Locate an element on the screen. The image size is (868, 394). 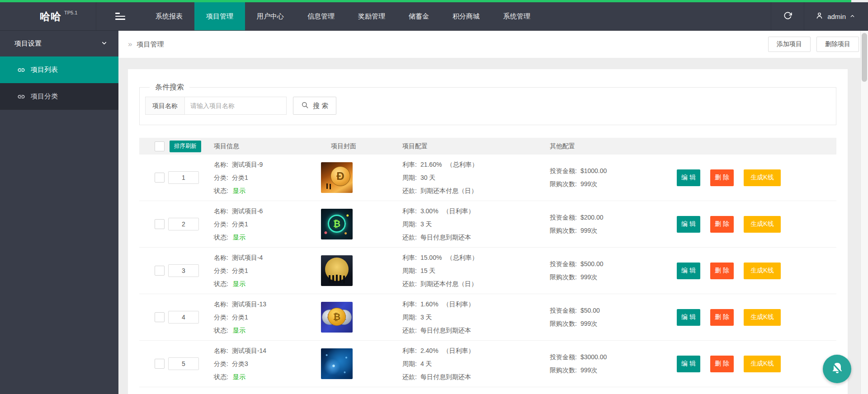
vertical-scrollbar is located at coordinates (864, 212).